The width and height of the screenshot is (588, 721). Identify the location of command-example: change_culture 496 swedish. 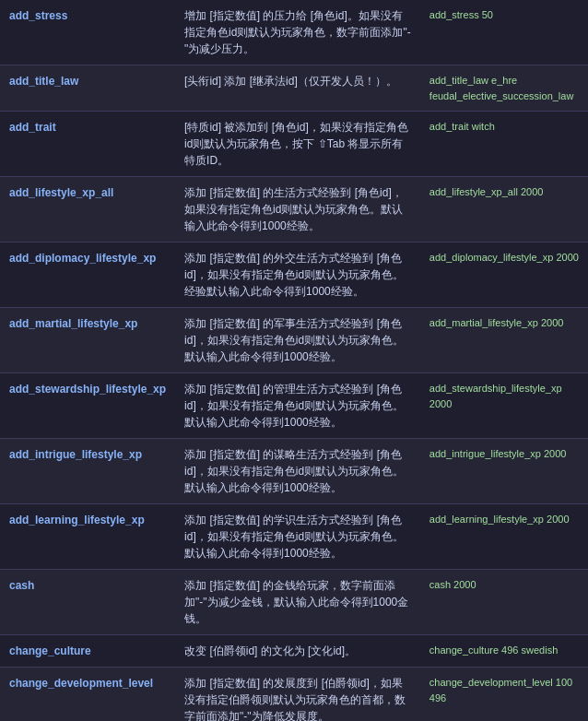
(504, 651).